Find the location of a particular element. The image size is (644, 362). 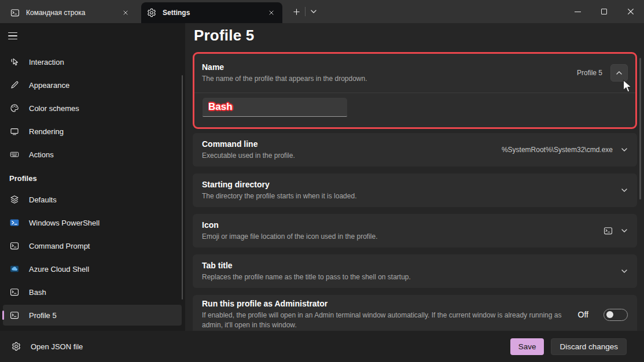

card-divider is located at coordinates (415, 93).